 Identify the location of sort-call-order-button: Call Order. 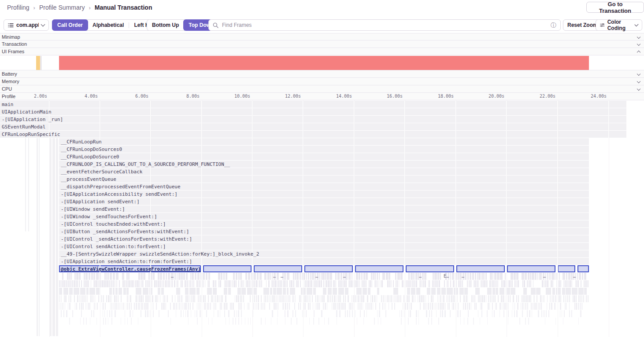
(70, 25).